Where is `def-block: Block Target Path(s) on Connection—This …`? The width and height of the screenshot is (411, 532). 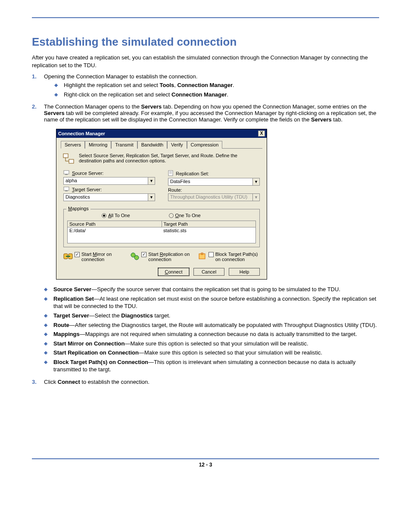
def-block: Block Target Path(s) on Connection—This … is located at coordinates (216, 366).